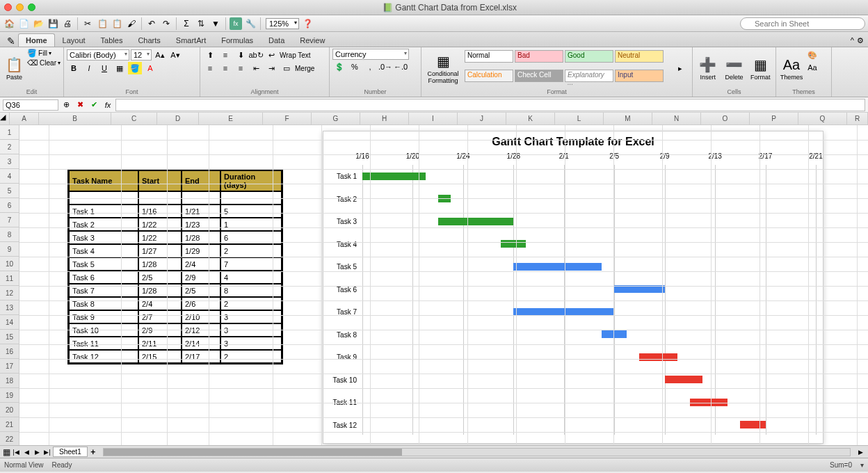 The height and width of the screenshot is (473, 868). I want to click on col-header-Q: Q, so click(823, 118).